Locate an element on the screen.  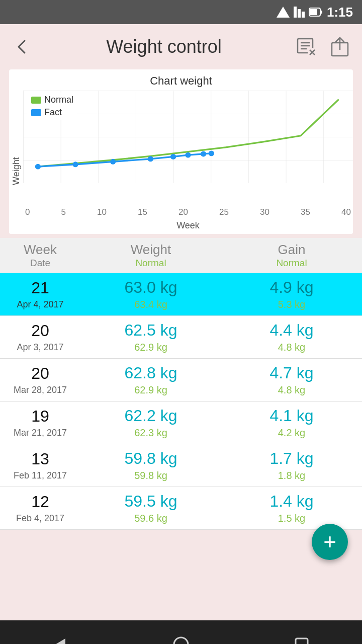
cell-date: Feb 4, 2017 is located at coordinates (40, 518).